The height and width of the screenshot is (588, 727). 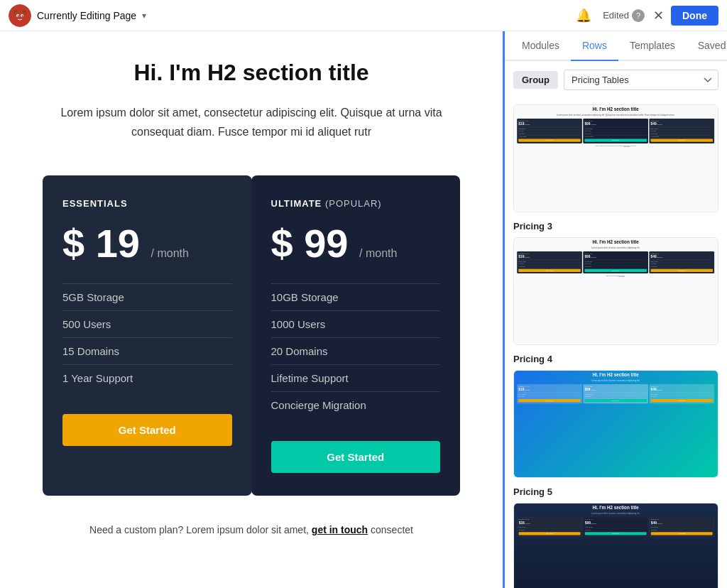 What do you see at coordinates (616, 158) in the screenshot?
I see `preview-inner: Hi. I'm H2 section title Lorem ipsum dol…` at bounding box center [616, 158].